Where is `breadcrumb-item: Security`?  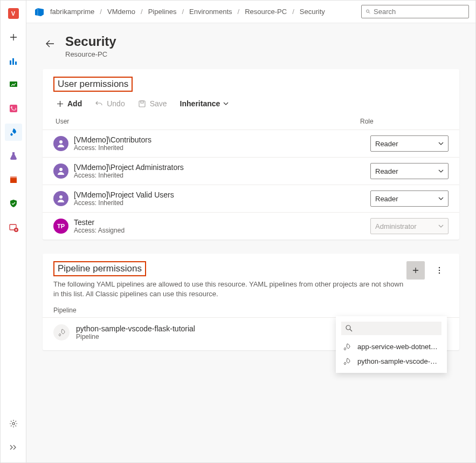 breadcrumb-item: Security is located at coordinates (313, 12).